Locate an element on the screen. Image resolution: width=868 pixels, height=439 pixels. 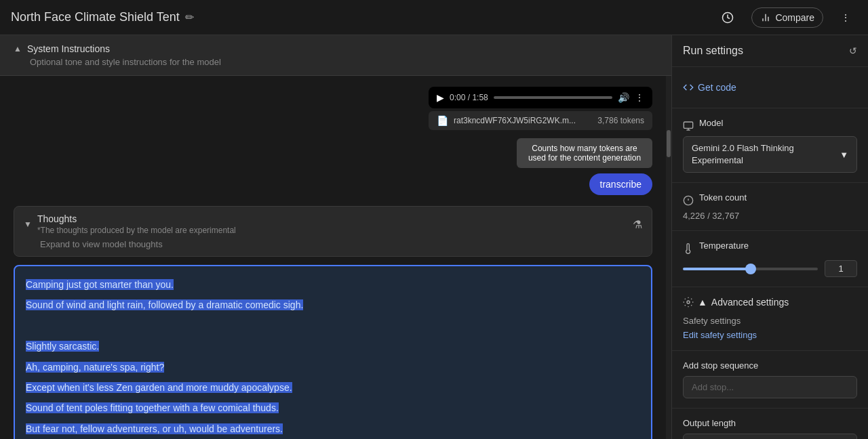
get-code-section: Get code is located at coordinates (770, 88).